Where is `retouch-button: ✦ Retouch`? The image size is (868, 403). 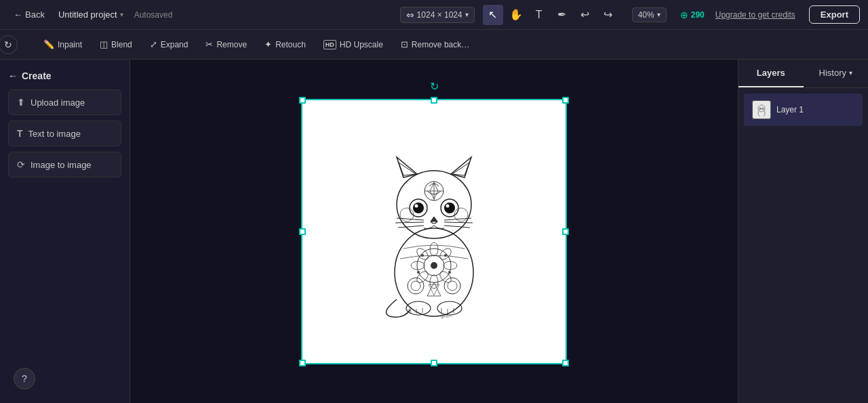
retouch-button: ✦ Retouch is located at coordinates (285, 45).